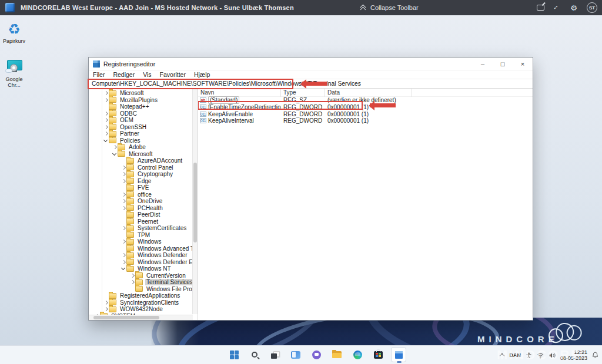  Describe the element at coordinates (123, 75) in the screenshot. I see `menu-rediger: Rediger` at that location.